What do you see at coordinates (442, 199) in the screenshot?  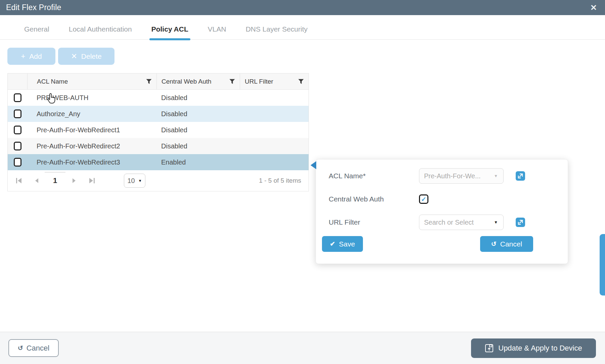 I see `central-web-auth-field-row: Central Web Auth ✓` at bounding box center [442, 199].